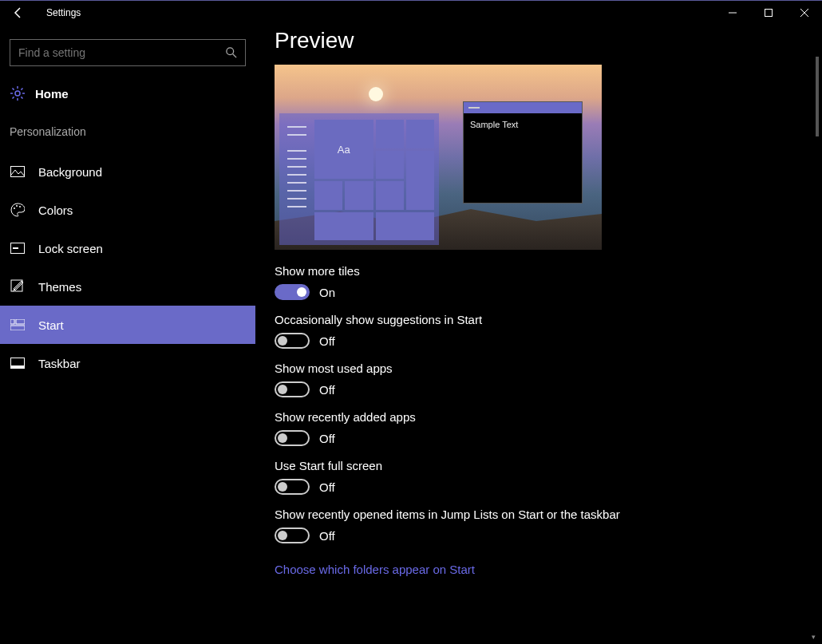  I want to click on toggle-state: On, so click(327, 292).